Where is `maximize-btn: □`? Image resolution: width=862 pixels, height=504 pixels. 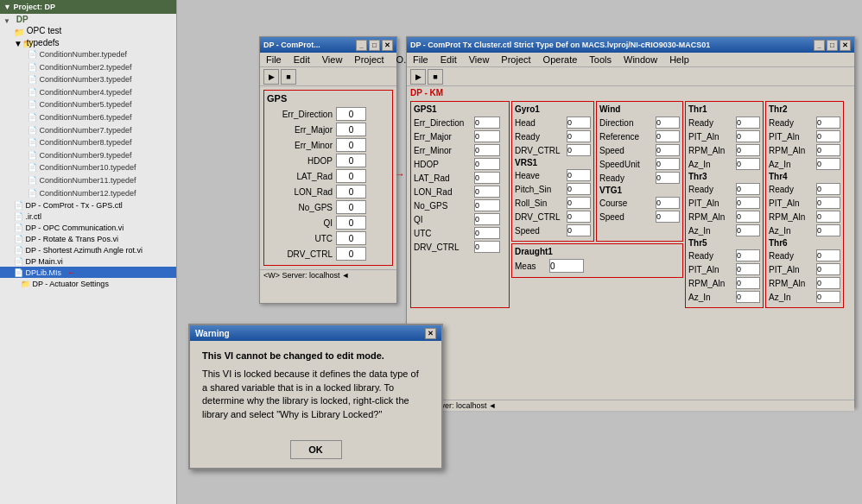
maximize-btn: □ is located at coordinates (375, 45).